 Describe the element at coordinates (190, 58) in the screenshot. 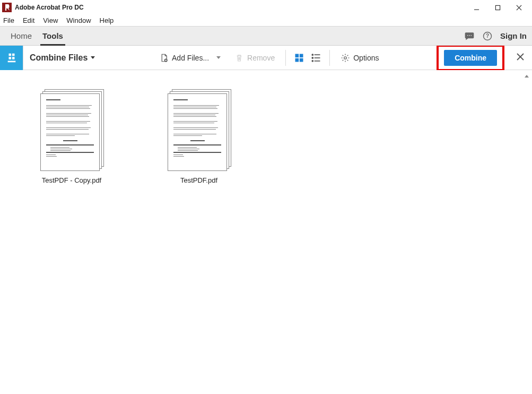

I see `add-files-label: Add Files...` at that location.